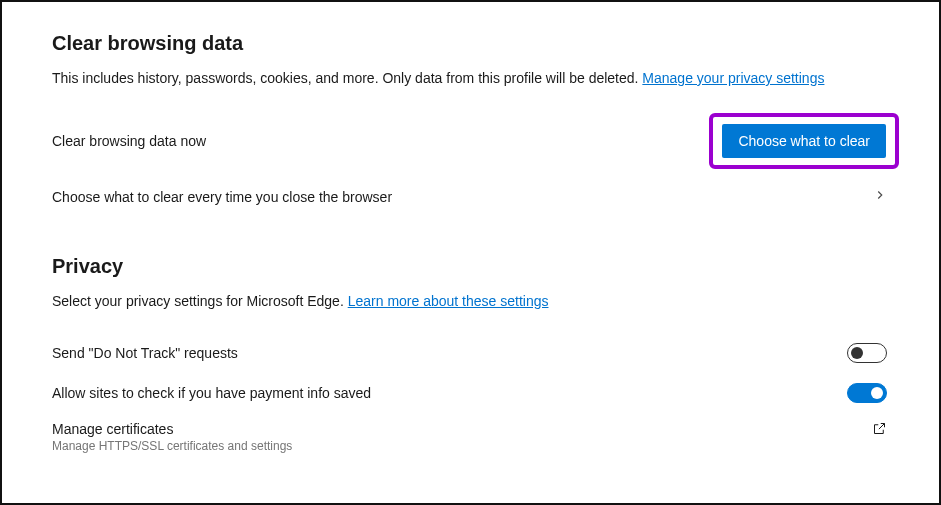 The image size is (941, 505). What do you see at coordinates (476, 197) in the screenshot?
I see `clear-on-close-row: Choose what to clear every time you clos…` at bounding box center [476, 197].